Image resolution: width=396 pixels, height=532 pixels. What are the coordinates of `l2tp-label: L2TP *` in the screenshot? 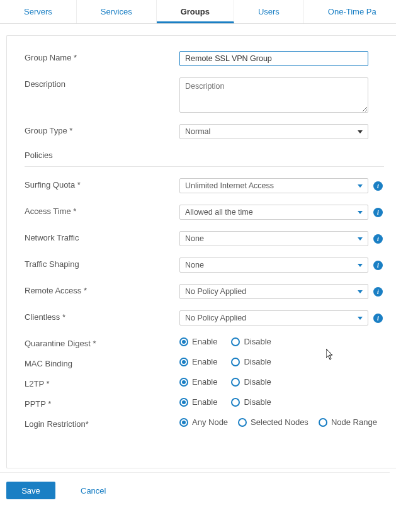 It's located at (102, 383).